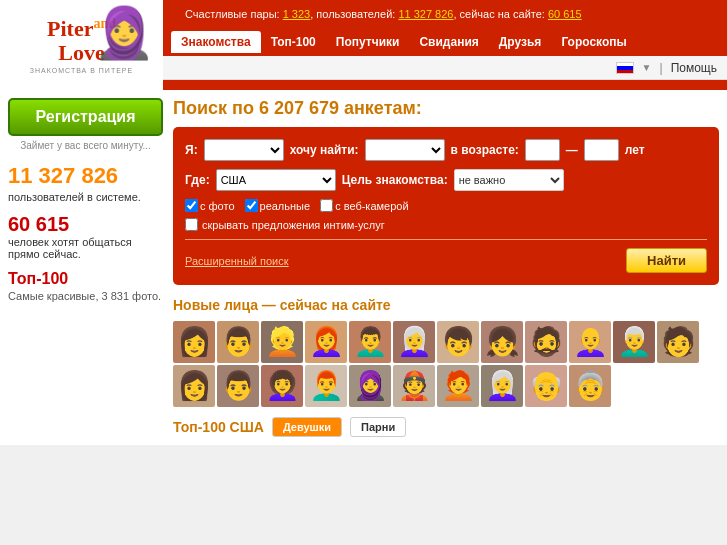 The image size is (727, 545). Describe the element at coordinates (395, 180) in the screenshot. I see `aim-label: Цель знакомства:` at that location.